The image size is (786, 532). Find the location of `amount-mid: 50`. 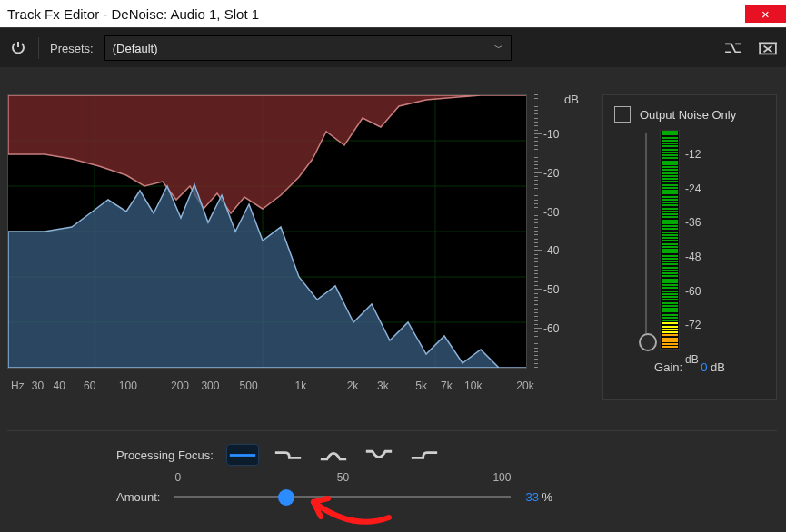

amount-mid: 50 is located at coordinates (343, 478).